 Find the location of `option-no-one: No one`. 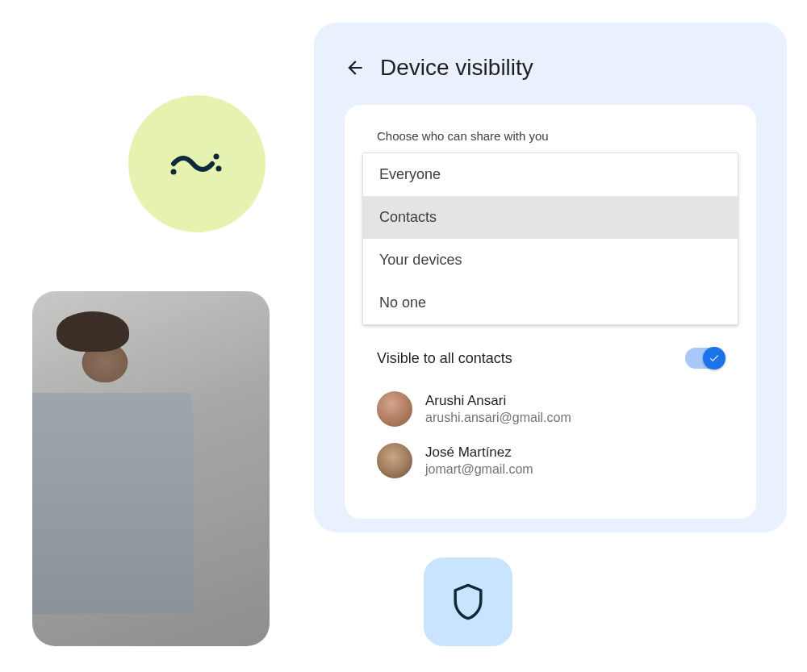

option-no-one: No one is located at coordinates (550, 303).